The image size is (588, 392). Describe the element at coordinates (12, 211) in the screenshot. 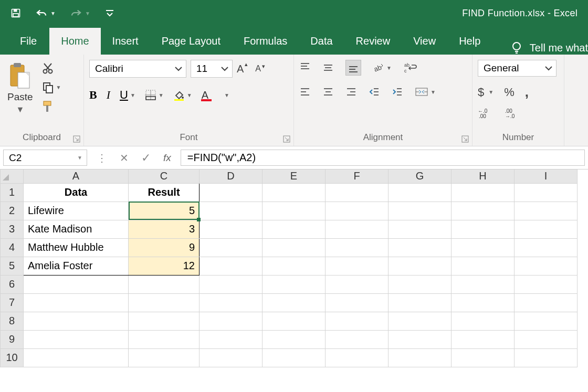

I see `row-header: 2` at that location.